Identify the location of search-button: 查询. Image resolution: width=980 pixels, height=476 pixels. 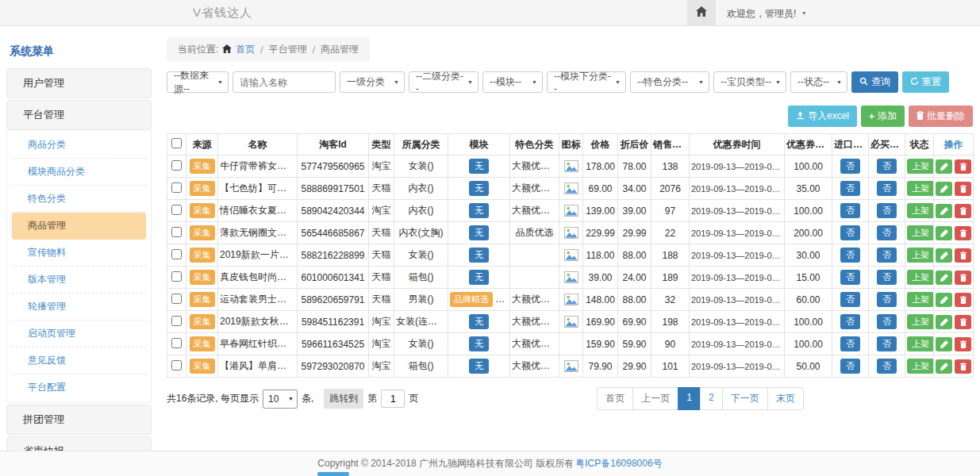
(874, 83).